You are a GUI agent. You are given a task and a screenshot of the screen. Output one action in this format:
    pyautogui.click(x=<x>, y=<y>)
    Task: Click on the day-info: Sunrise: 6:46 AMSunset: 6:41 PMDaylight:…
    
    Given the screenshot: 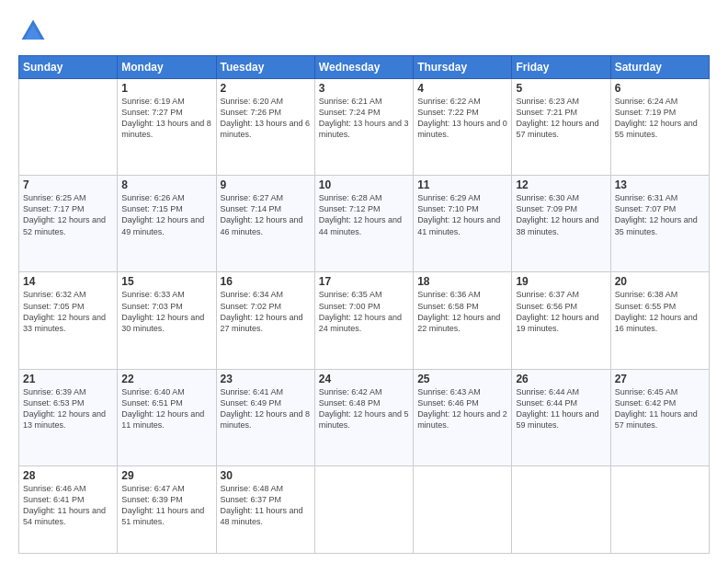 What is the action you would take?
    pyautogui.click(x=68, y=506)
    